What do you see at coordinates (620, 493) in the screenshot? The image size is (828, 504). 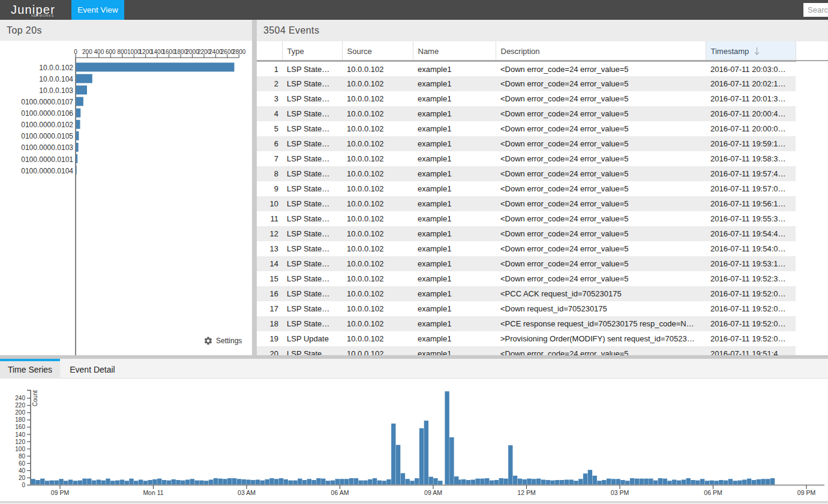 I see `svg-text: 03 PM` at bounding box center [620, 493].